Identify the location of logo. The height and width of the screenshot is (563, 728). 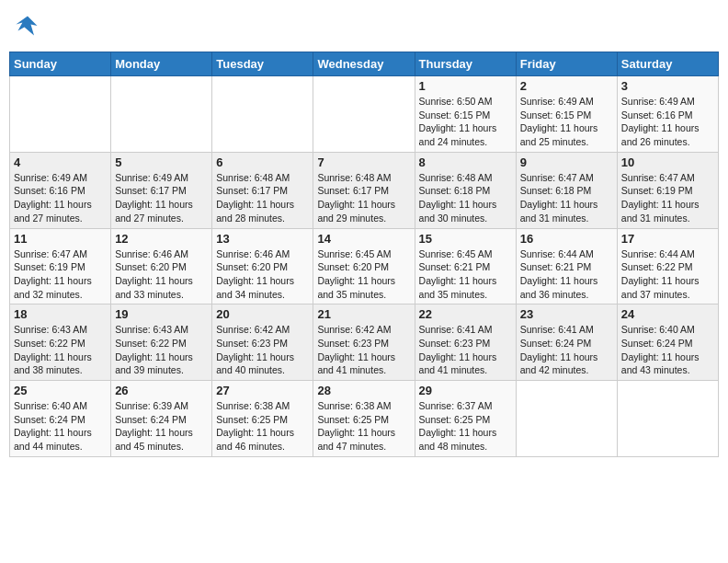
(28, 28).